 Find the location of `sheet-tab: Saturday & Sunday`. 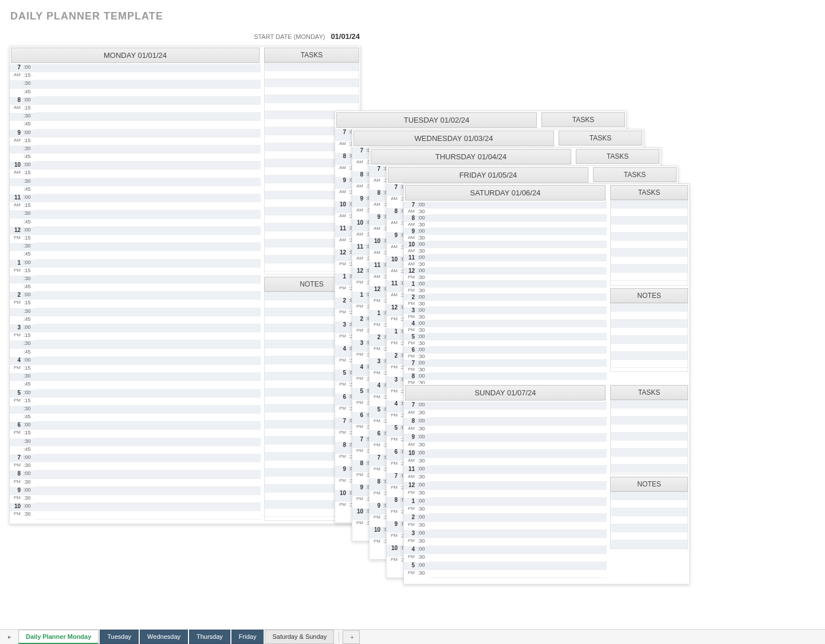

sheet-tab: Saturday & Sunday is located at coordinates (299, 637).